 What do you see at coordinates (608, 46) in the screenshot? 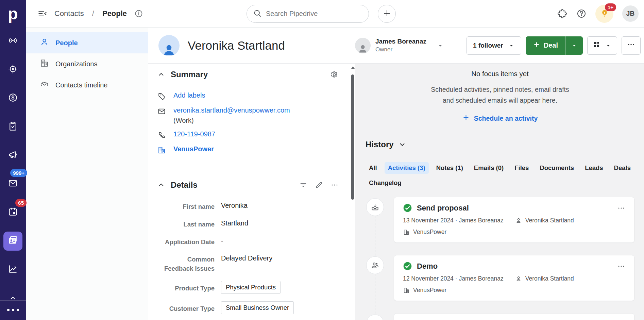
I see `chevron-down-icon` at bounding box center [608, 46].